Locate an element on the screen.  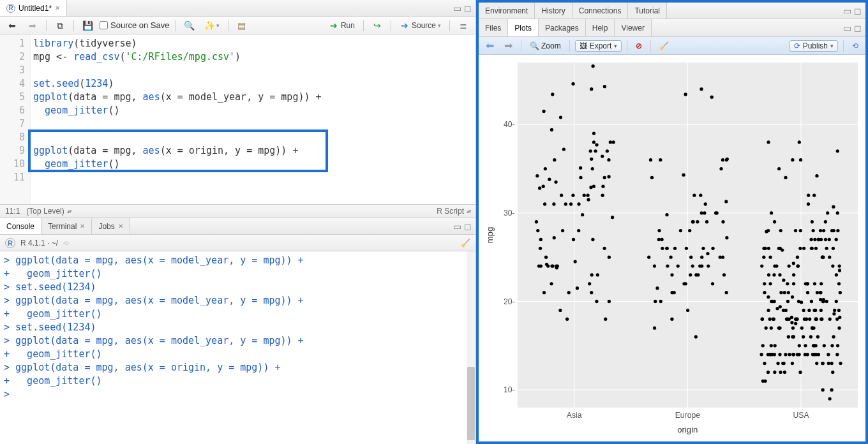
run-button: ➔Run is located at coordinates (342, 26).